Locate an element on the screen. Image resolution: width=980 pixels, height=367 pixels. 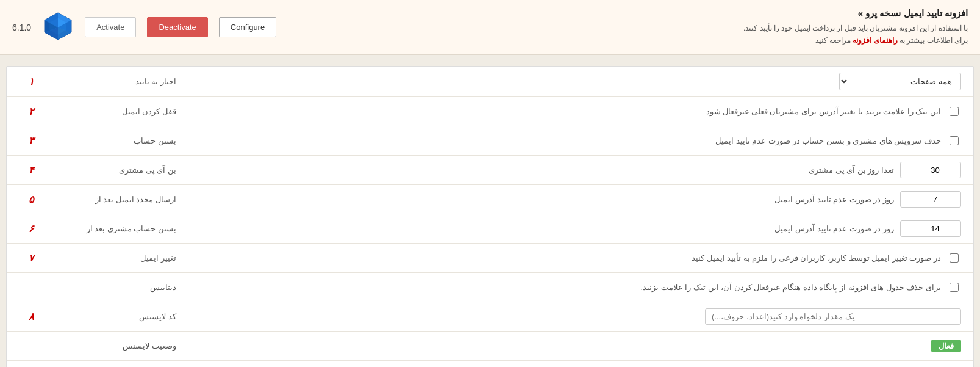
row-license-status: فعال وضعیت لایسنس ۰ is located at coordinates (490, 346).